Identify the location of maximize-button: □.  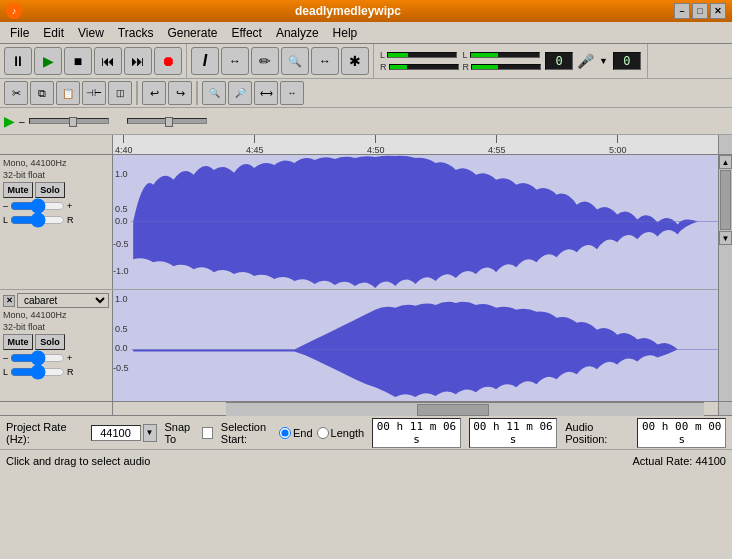
(700, 11).